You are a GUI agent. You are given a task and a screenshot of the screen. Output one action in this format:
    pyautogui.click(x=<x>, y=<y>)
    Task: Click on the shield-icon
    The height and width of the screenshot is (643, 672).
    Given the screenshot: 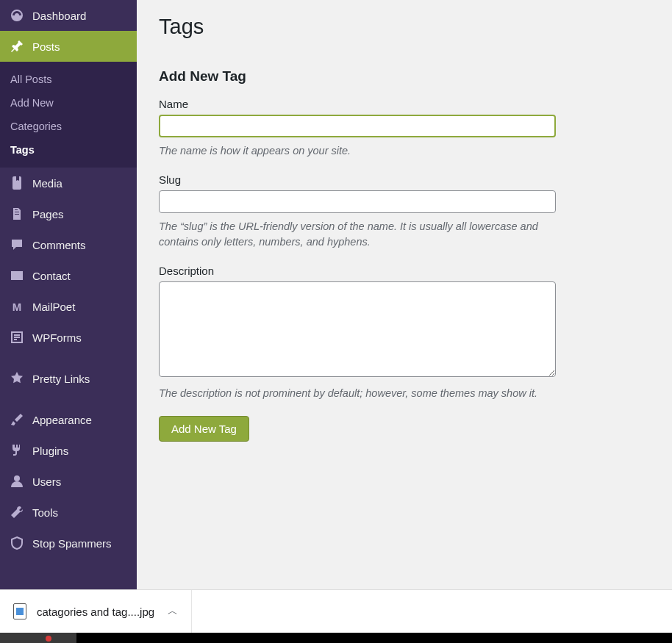 What is the action you would take?
    pyautogui.click(x=17, y=543)
    